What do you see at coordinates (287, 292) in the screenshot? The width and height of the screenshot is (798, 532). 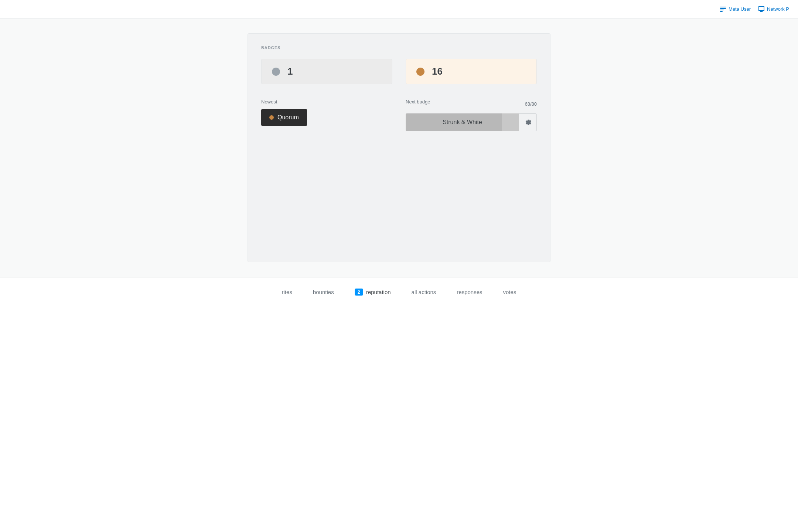 I see `tab-favorites-label: rites` at bounding box center [287, 292].